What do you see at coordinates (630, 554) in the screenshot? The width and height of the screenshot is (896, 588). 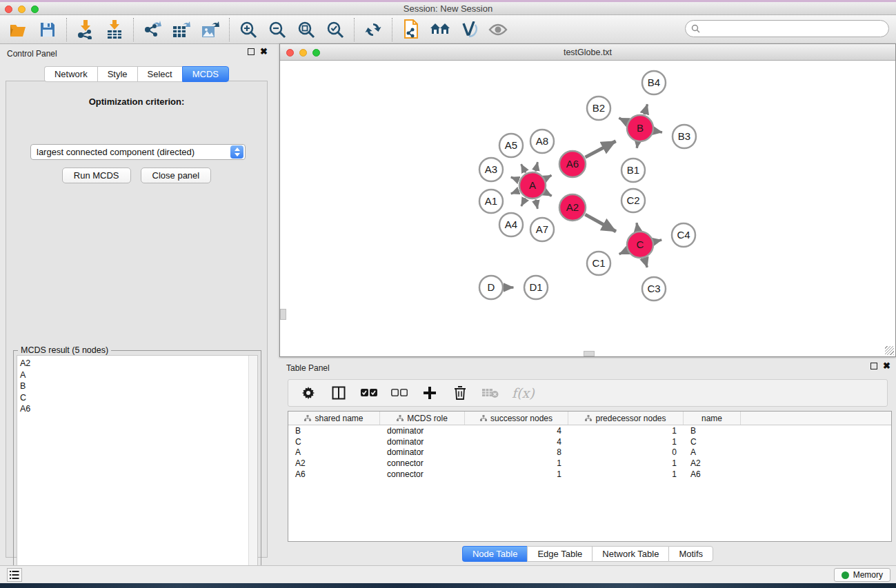 I see `table-tab-network-table: Network Table` at bounding box center [630, 554].